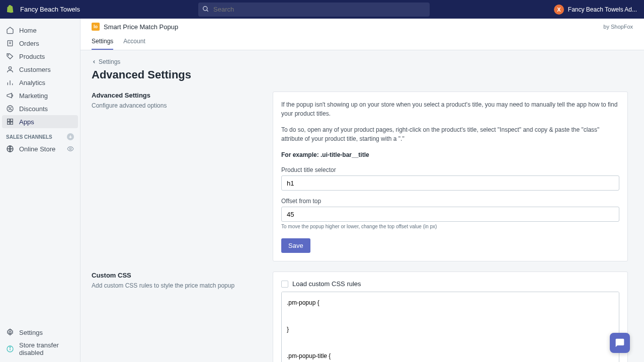 The image size is (644, 362). What do you see at coordinates (40, 332) in the screenshot?
I see `sidebar-item-settings: Settings` at bounding box center [40, 332].